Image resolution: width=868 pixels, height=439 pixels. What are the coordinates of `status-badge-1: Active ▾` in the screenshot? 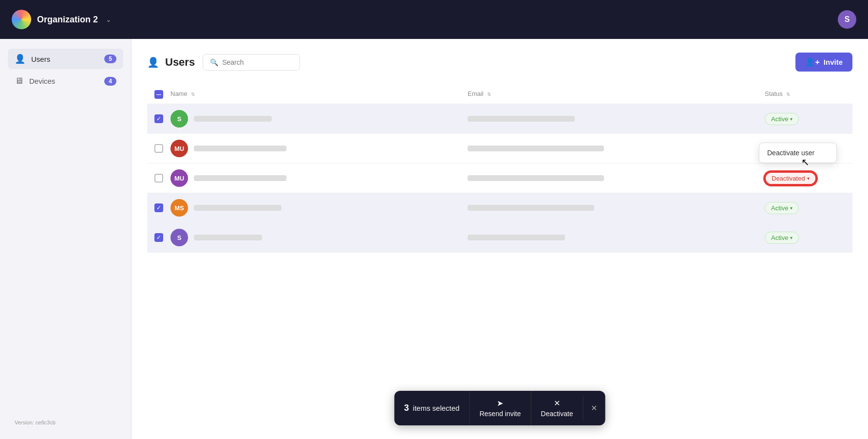 It's located at (782, 119).